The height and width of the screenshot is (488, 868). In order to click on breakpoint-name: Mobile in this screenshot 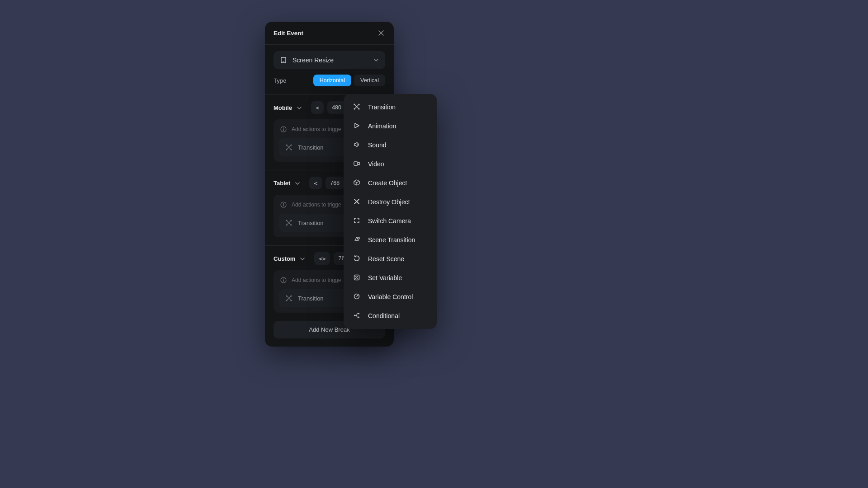, I will do `click(283, 108)`.